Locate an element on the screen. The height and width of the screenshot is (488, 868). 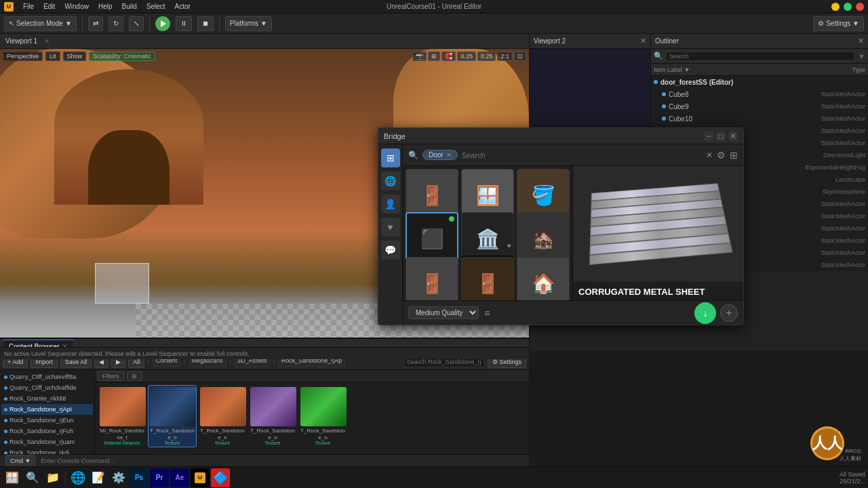
close-button is located at coordinates (860, 7).